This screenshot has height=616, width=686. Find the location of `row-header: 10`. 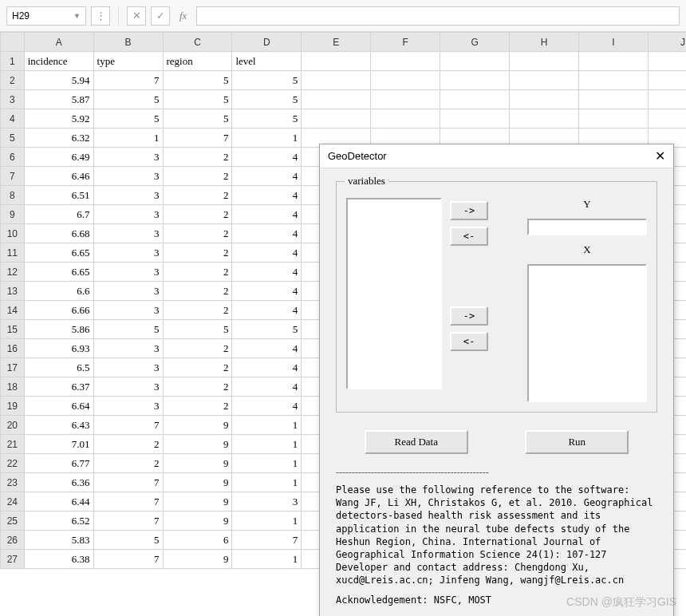

row-header: 10 is located at coordinates (13, 234).